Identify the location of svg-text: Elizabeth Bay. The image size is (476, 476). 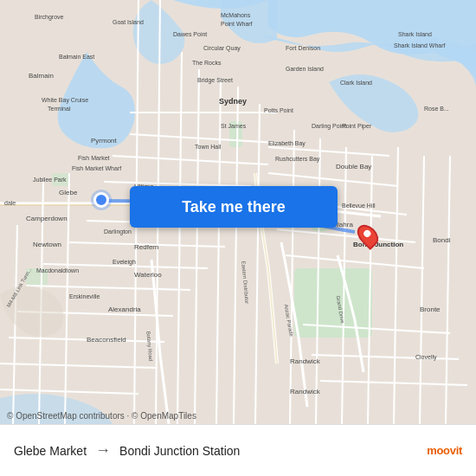
(287, 144).